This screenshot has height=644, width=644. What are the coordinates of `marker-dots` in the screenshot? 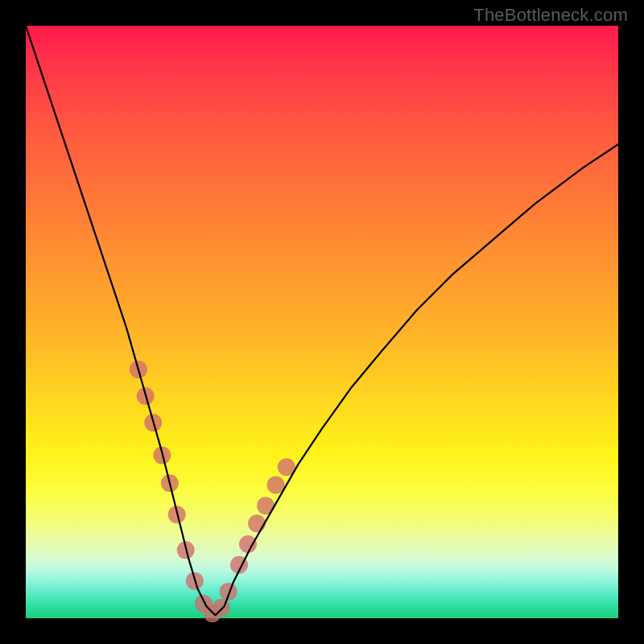 It's located at (213, 491).